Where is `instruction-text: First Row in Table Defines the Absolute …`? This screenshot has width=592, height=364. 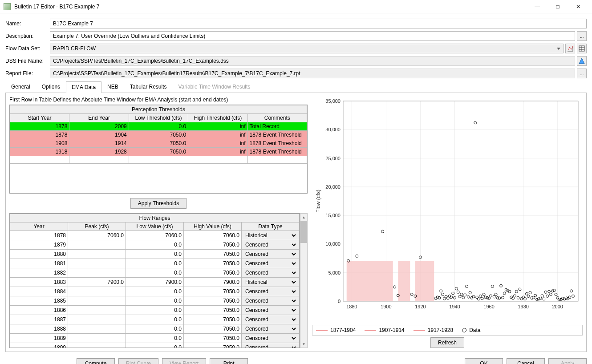 instruction-text: First Row in Table Defines the Absolute … is located at coordinates (158, 100).